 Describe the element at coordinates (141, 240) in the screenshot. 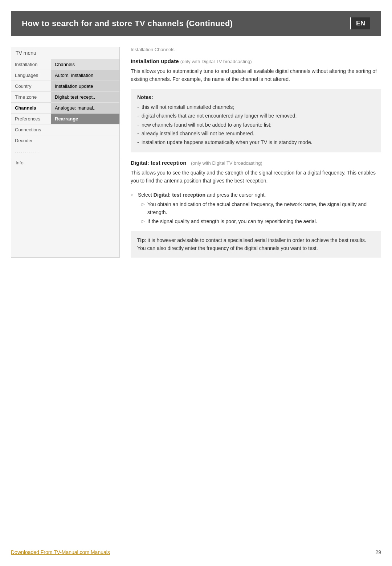

I see `tip-label: Tip` at that location.